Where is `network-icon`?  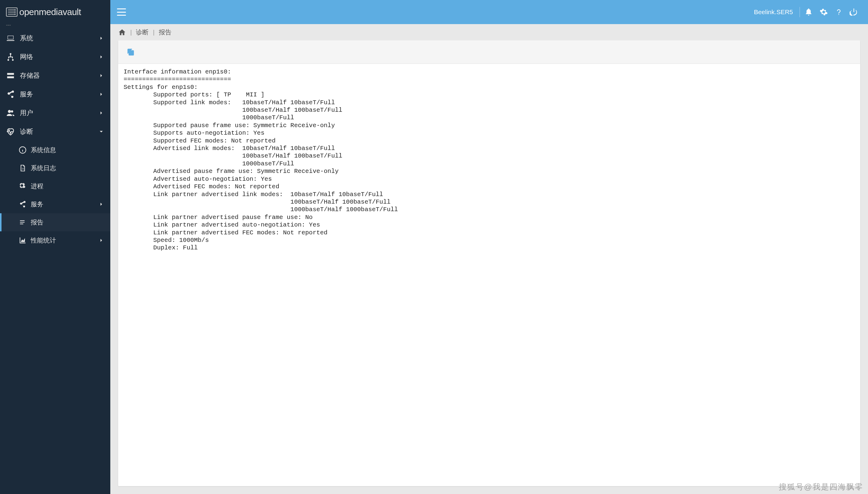
network-icon is located at coordinates (11, 57).